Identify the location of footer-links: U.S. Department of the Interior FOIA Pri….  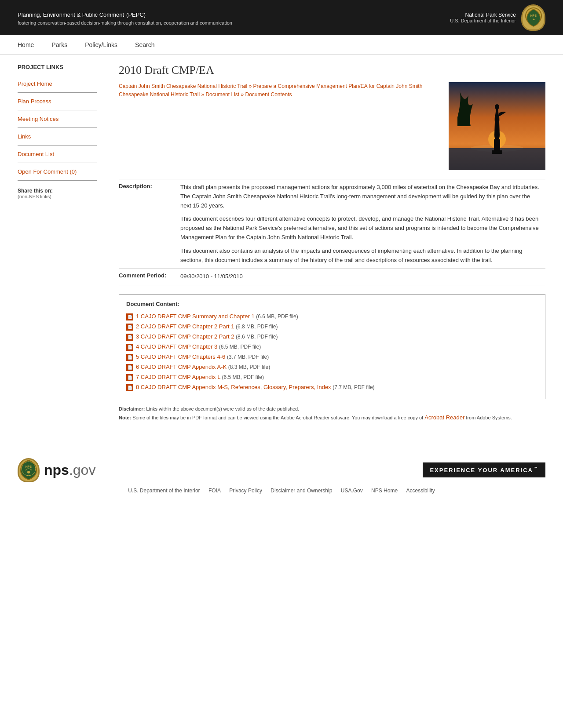
(282, 491).